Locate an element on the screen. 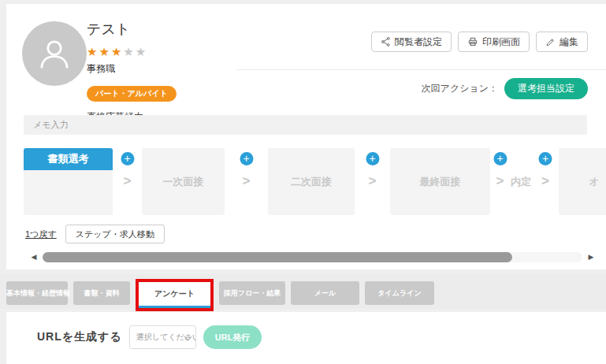 The image size is (606, 364). detail-tabbar: 基本情報・経歴情報 書類・資料 アンケート 採用フロー・結果 メール タイムライ… is located at coordinates (303, 292).